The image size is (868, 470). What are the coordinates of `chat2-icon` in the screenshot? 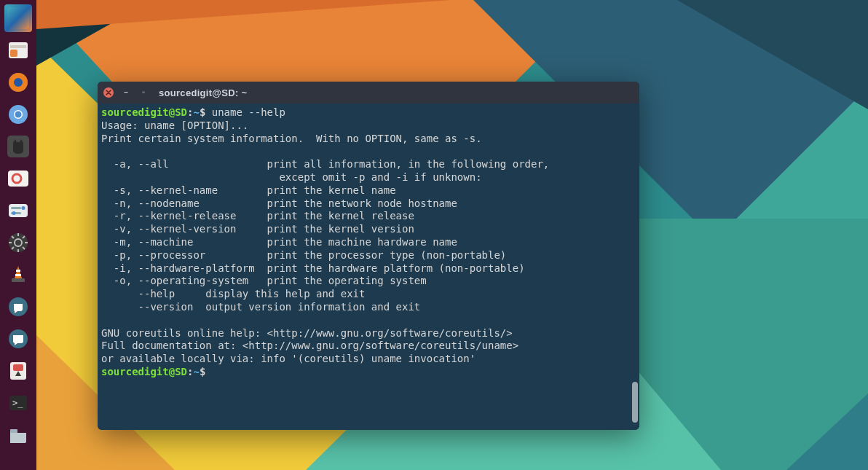 It's located at (18, 339).